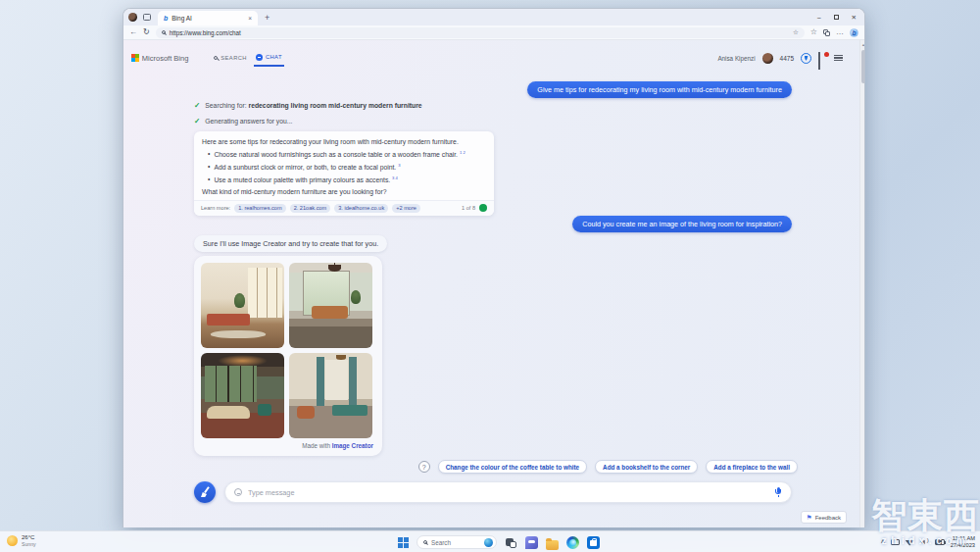 This screenshot has height=552, width=980. I want to click on browser-tab-strip: b Bing AI × + – ✕, so click(494, 18).